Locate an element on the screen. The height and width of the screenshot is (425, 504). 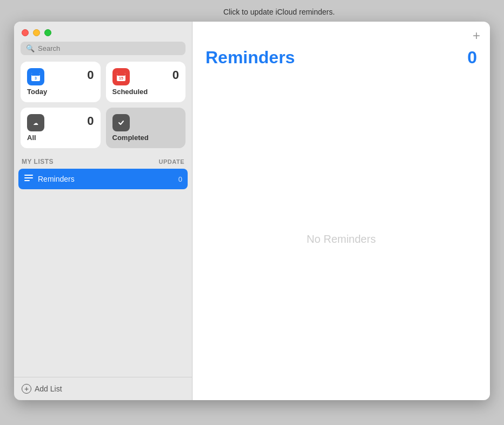
main-title: Reminders is located at coordinates (250, 57).